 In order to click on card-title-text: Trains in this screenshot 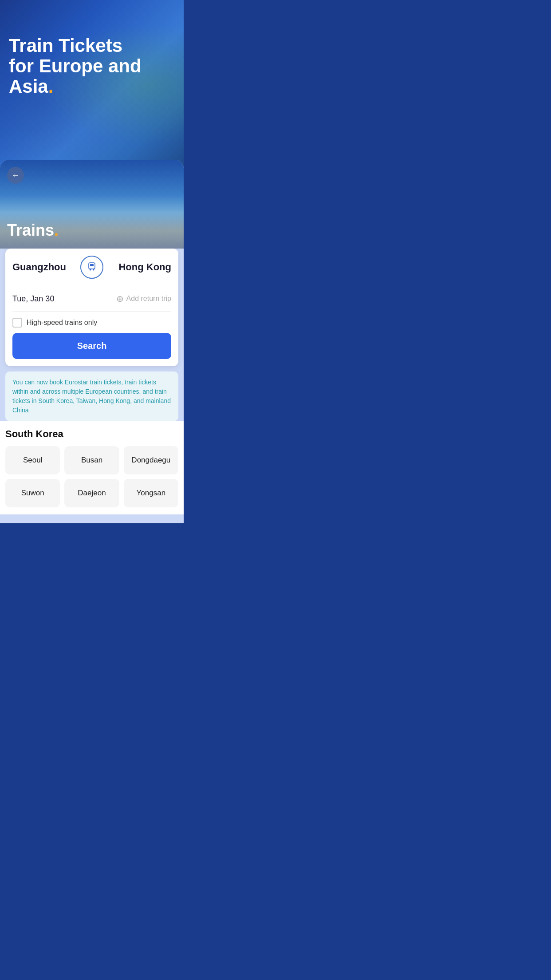, I will do `click(31, 230)`.